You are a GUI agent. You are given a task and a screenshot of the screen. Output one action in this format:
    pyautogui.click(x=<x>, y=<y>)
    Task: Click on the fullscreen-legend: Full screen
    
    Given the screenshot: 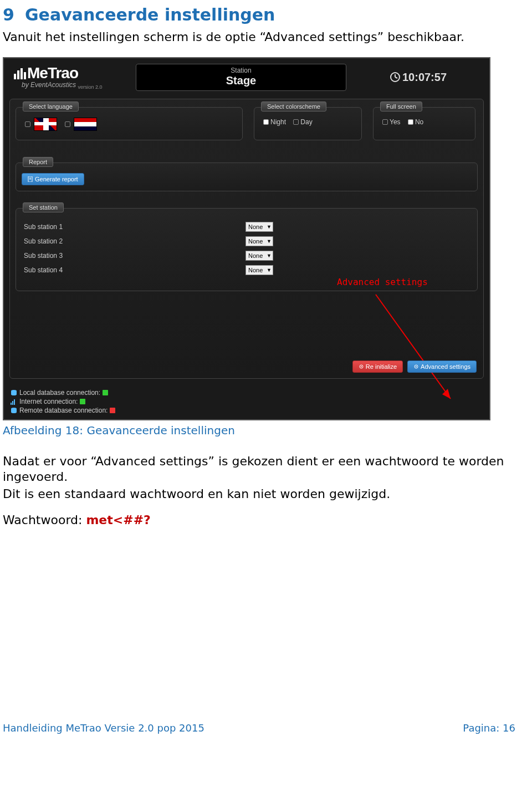 What is the action you would take?
    pyautogui.click(x=401, y=106)
    